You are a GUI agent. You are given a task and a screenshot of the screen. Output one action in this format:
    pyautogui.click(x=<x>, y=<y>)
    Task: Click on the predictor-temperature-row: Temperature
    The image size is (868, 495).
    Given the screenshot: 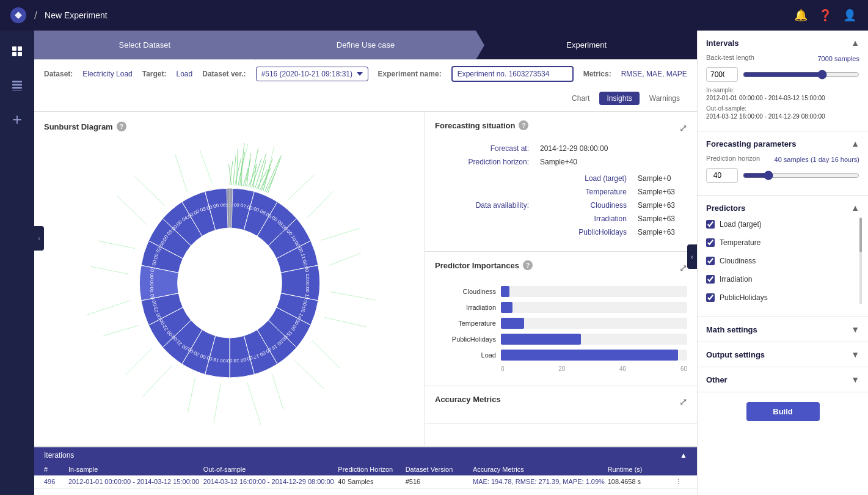 What is the action you would take?
    pyautogui.click(x=783, y=243)
    